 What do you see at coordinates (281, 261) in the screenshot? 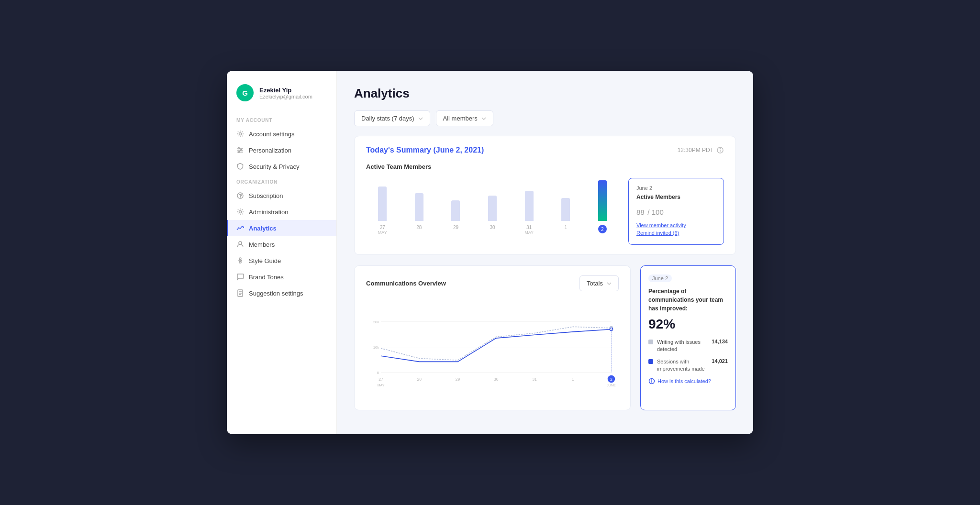
I see `sidebar-item-style-guide: Style Guide` at bounding box center [281, 261].